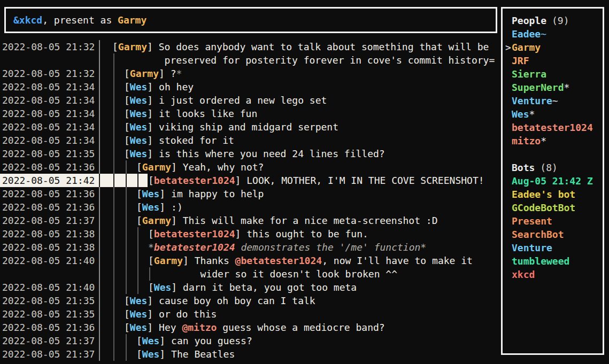 The image size is (609, 364). What do you see at coordinates (250, 300) in the screenshot?
I see `chat-row: 2022-08-05 21:35[Wes] cause boy oh boy c…` at bounding box center [250, 300].